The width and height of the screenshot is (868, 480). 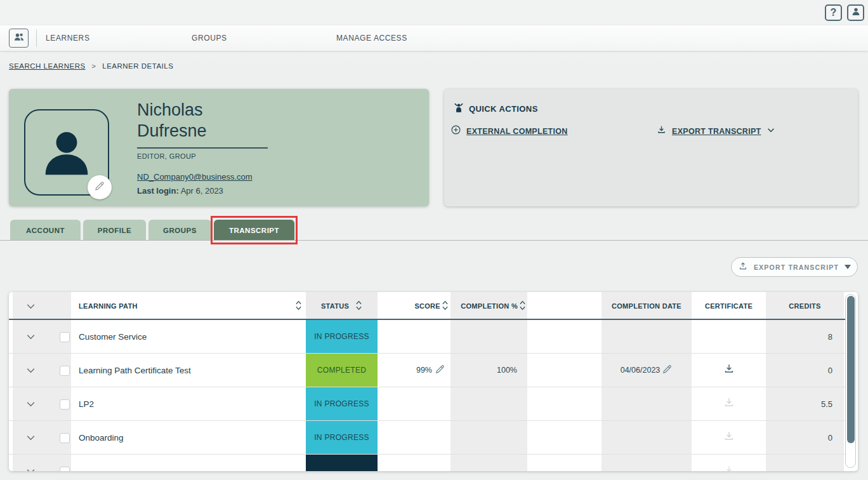 I want to click on top-strip, so click(x=434, y=13).